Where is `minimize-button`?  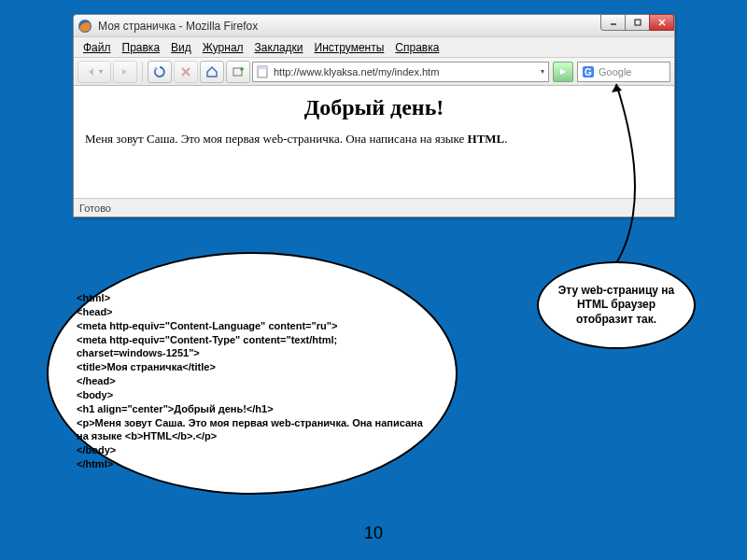 minimize-button is located at coordinates (613, 22).